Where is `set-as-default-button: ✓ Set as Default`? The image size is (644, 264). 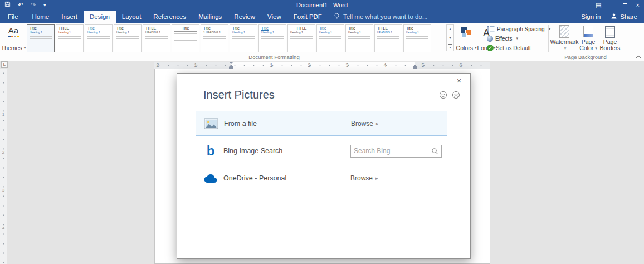
set-as-default-button: ✓ Set as Default is located at coordinates (517, 48).